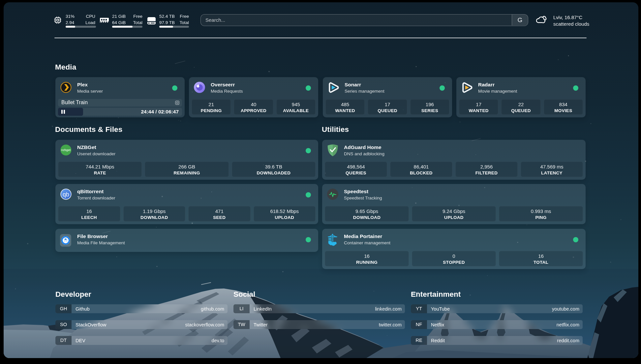  What do you see at coordinates (66, 195) in the screenshot?
I see `svg-text: qb` at bounding box center [66, 195].